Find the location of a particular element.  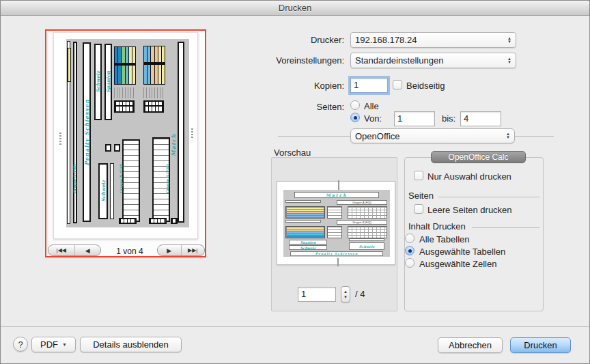

pdf-menu-button: PDF ▼ is located at coordinates (53, 344).